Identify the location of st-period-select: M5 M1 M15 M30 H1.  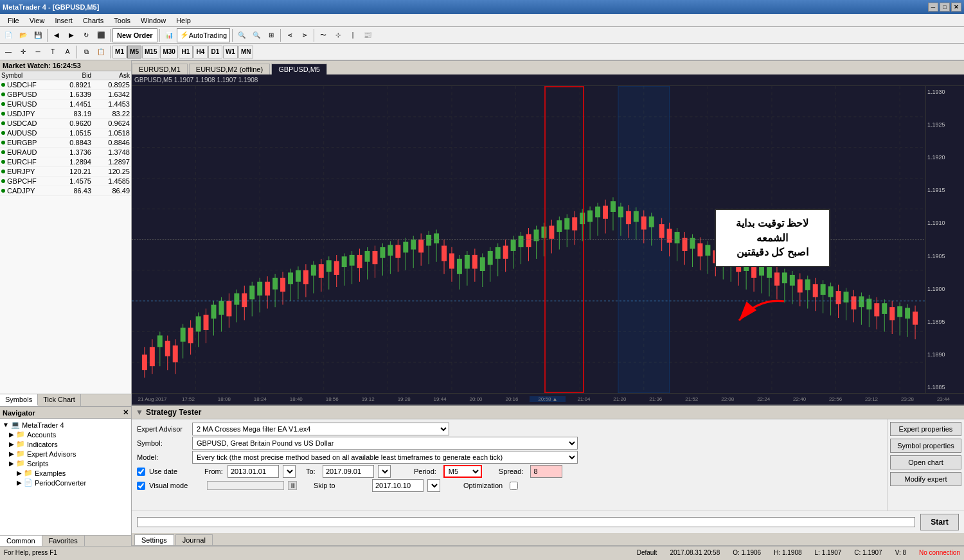
(463, 471).